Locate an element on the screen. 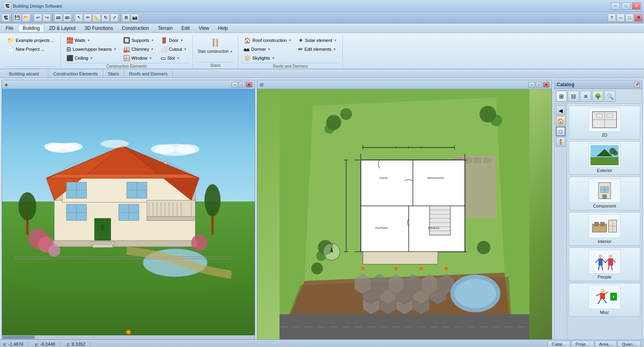 This screenshot has width=644, height=347. new-project-button: 📄 New Project ... is located at coordinates (31, 49).